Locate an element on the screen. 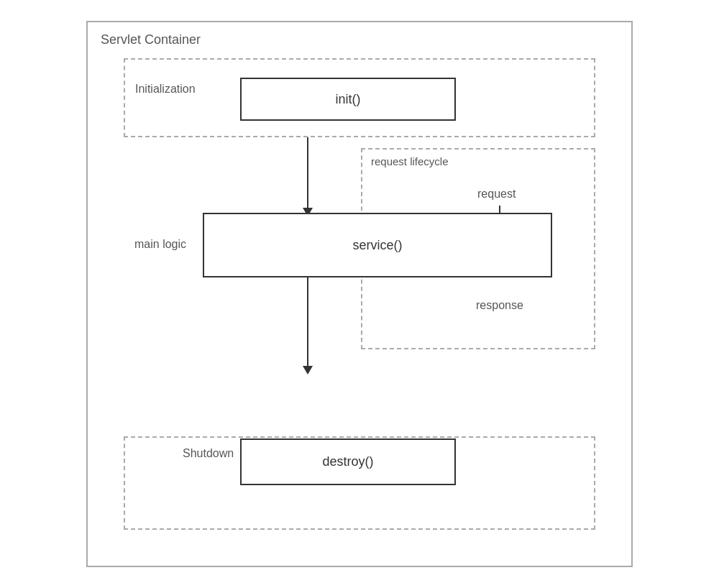 The height and width of the screenshot is (588, 719). service-method-text: service() is located at coordinates (377, 246).